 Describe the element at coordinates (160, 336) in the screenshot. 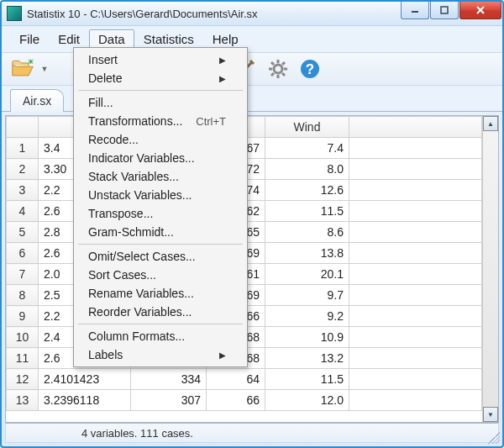

I see `menu-item-column-formats: Column Formats...` at that location.